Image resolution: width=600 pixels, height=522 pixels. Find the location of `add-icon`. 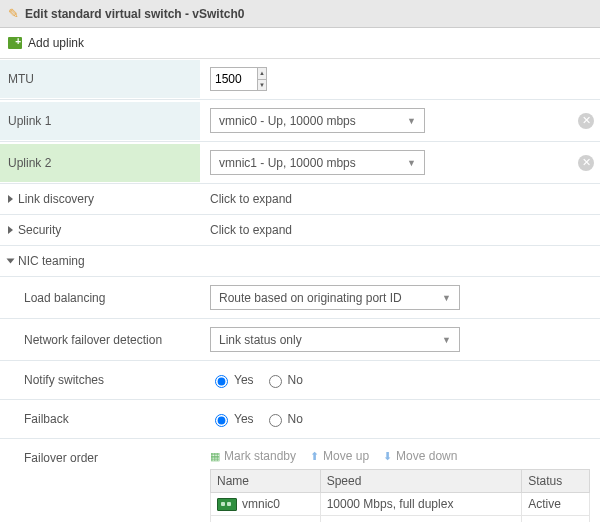

add-icon is located at coordinates (15, 43).